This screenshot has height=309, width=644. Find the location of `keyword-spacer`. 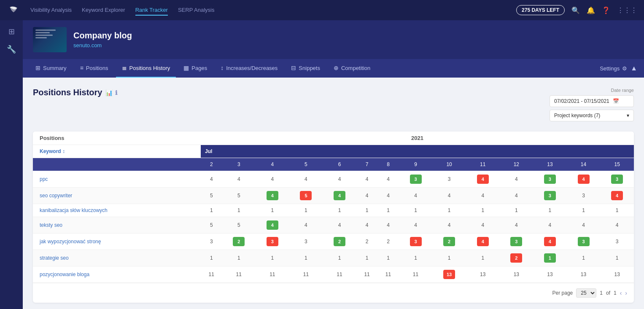

keyword-spacer is located at coordinates (117, 164).